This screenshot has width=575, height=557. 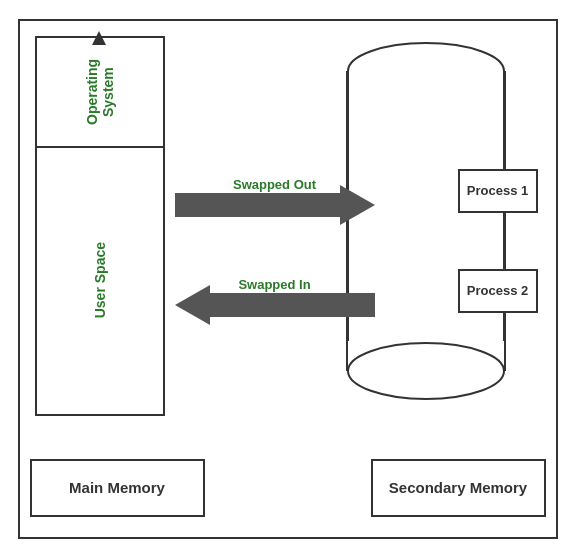 What do you see at coordinates (118, 488) in the screenshot?
I see `main-memory-label-box: Main Memory` at bounding box center [118, 488].